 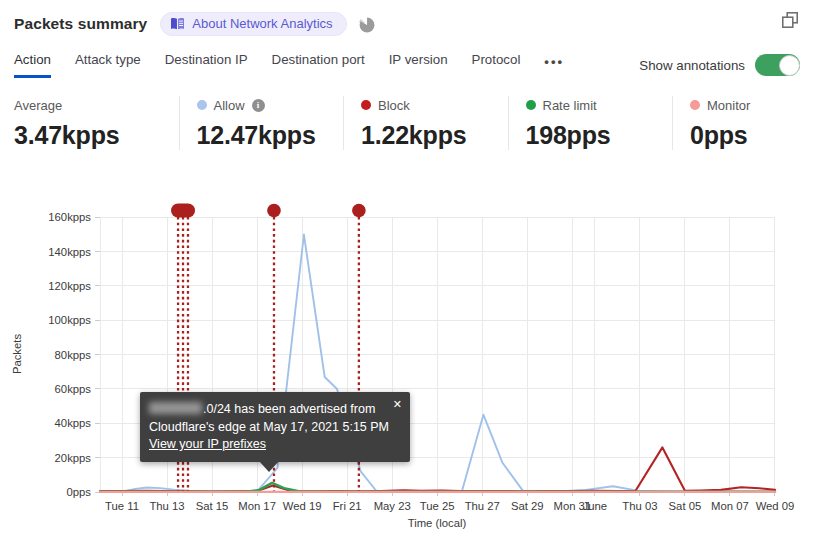 What do you see at coordinates (744, 123) in the screenshot?
I see `stat-monitor: Monitor 0pps` at bounding box center [744, 123].